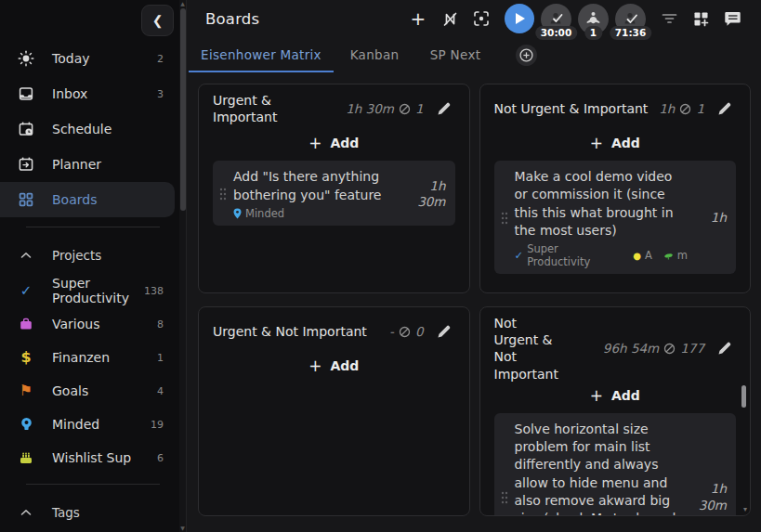 Image resolution: width=761 pixels, height=532 pixels. I want to click on sidebar-item-finanzen: $ Finanzen 1, so click(93, 357).